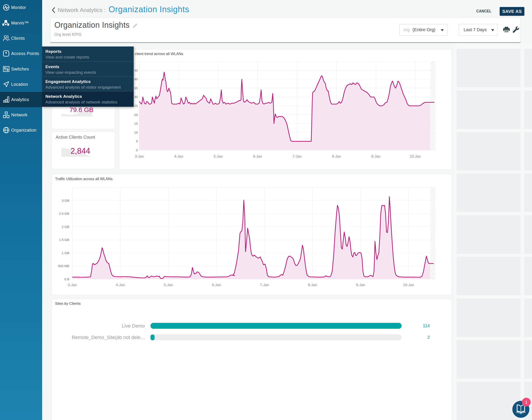  Describe the element at coordinates (67, 279) in the screenshot. I see `svg-text: 0 B` at that location.